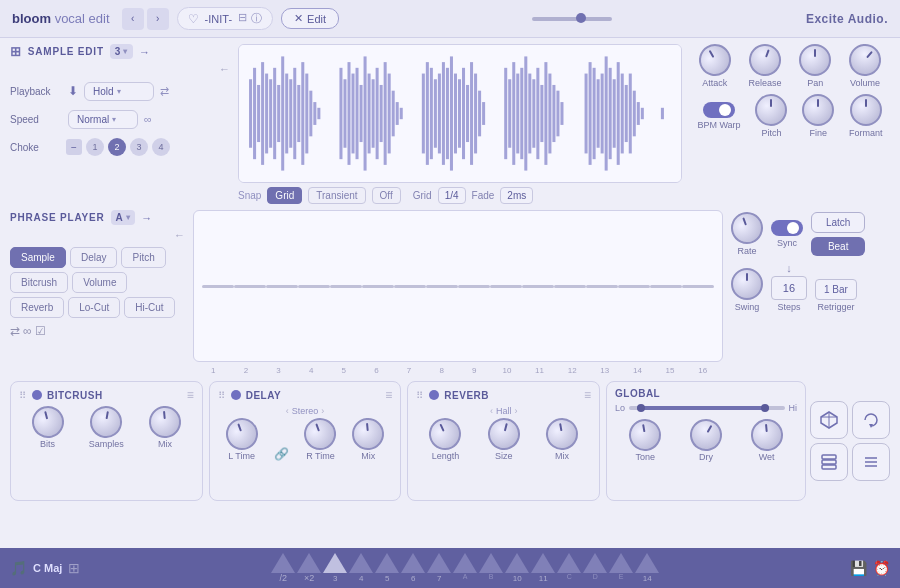  Describe the element at coordinates (309, 568) in the screenshot. I see `note-key-2: ×2` at that location.